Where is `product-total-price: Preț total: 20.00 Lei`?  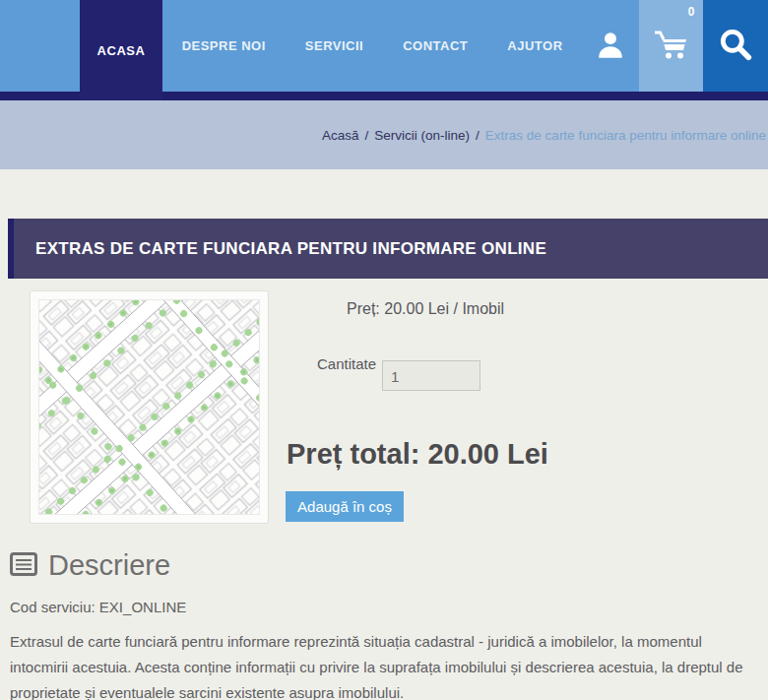 product-total-price: Preț total: 20.00 Lei is located at coordinates (417, 455).